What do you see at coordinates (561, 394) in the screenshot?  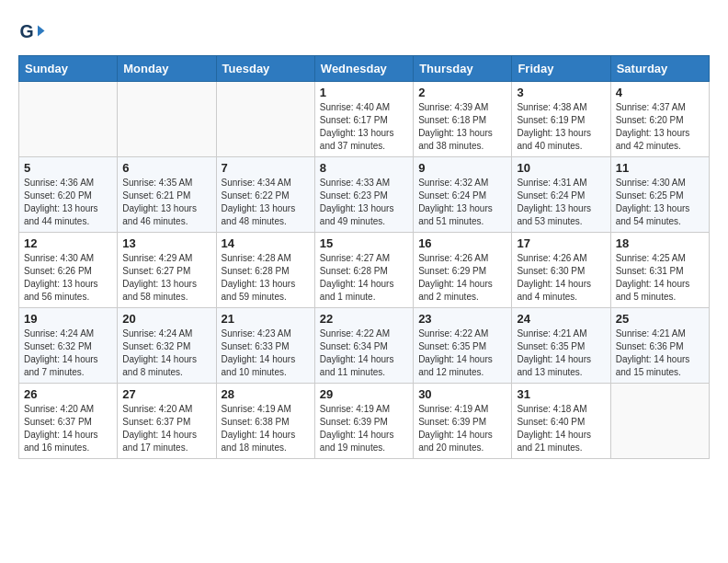 I see `day-number: 31` at bounding box center [561, 394].